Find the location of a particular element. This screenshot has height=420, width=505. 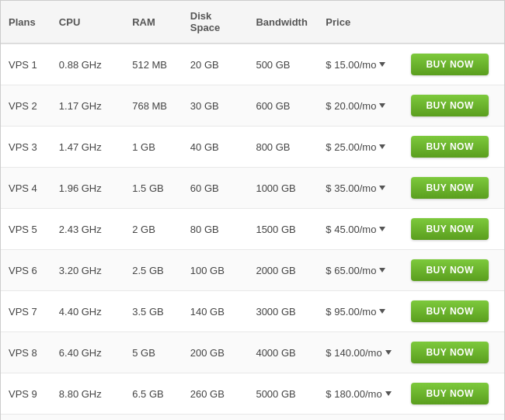

cell-plan-4: VPS 5 is located at coordinates (26, 230).